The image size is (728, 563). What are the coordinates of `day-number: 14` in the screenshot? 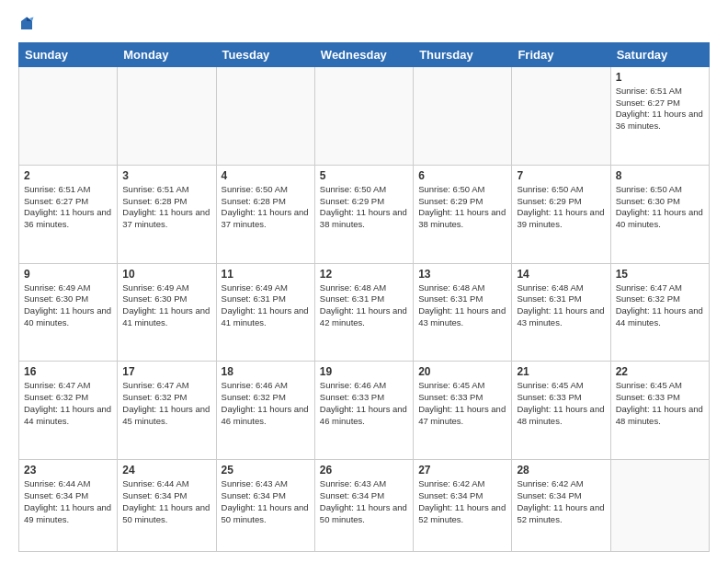 It's located at (561, 274).